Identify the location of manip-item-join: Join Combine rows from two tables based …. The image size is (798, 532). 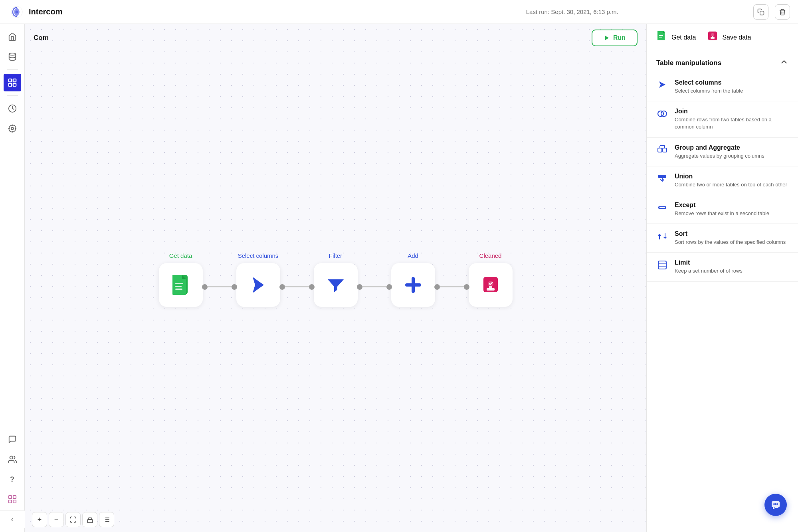
(723, 119).